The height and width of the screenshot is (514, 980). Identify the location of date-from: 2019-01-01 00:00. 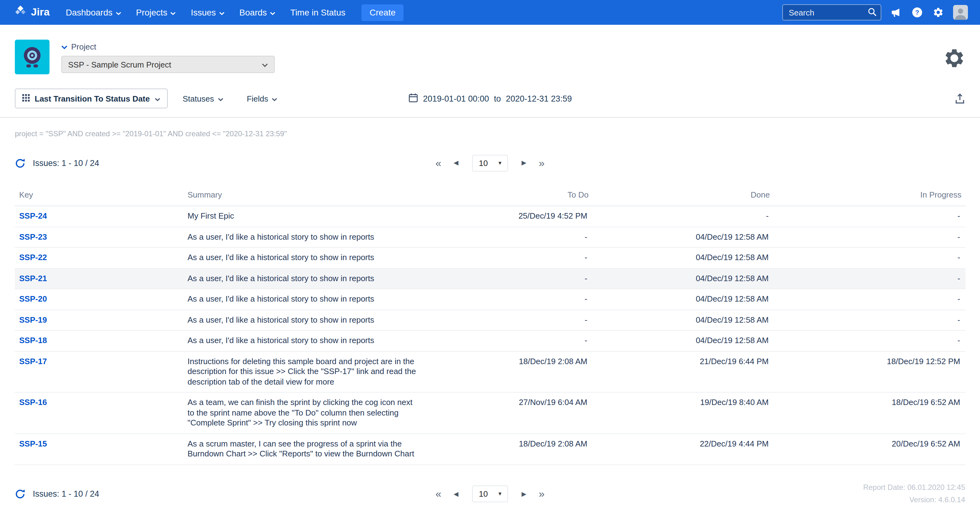
(456, 98).